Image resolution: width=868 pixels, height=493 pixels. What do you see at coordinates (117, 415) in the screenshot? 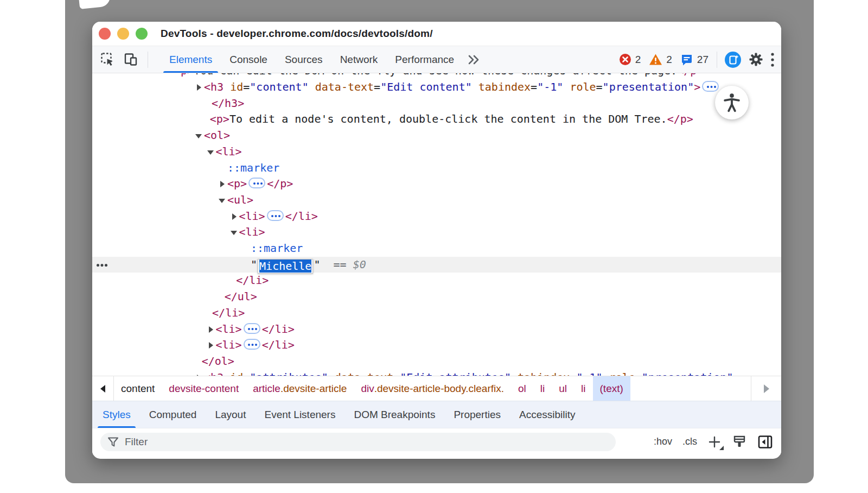
I see `sidebar-tab-styles: Styles` at bounding box center [117, 415].